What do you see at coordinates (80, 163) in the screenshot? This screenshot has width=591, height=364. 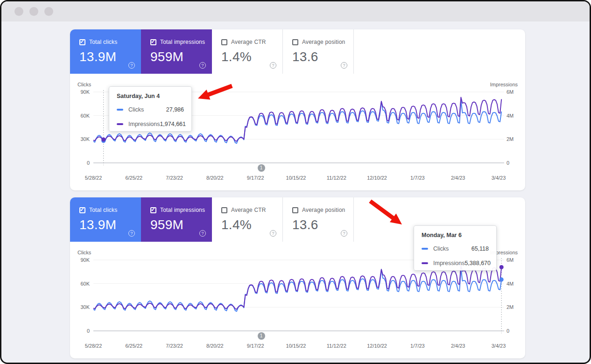 I see `left-axis-tick-label: 0` at bounding box center [80, 163].